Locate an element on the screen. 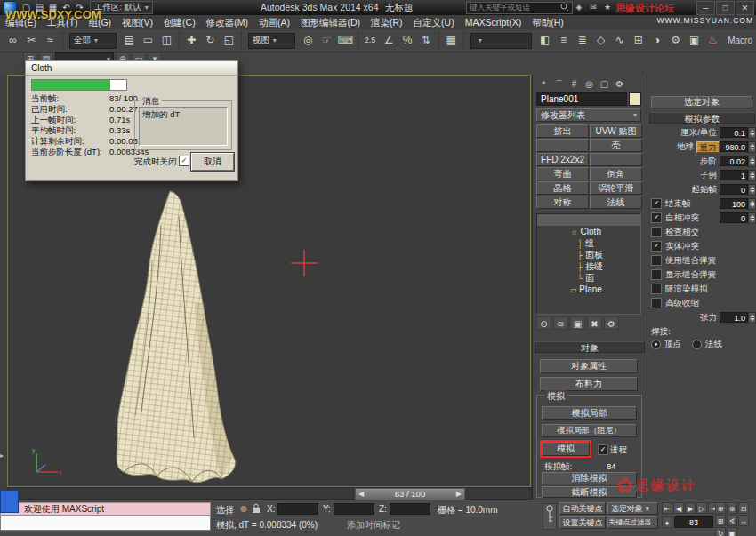 Image resolution: width=756 pixels, height=536 pixels. expand-arrow-icon: ▸ is located at coordinates (2, 455).